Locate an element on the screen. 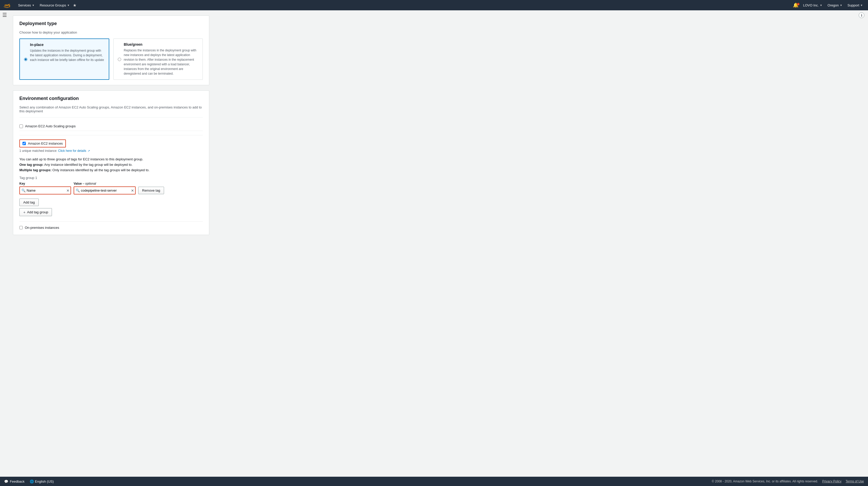 The image size is (868, 486). favorites-star: ★ is located at coordinates (75, 5).